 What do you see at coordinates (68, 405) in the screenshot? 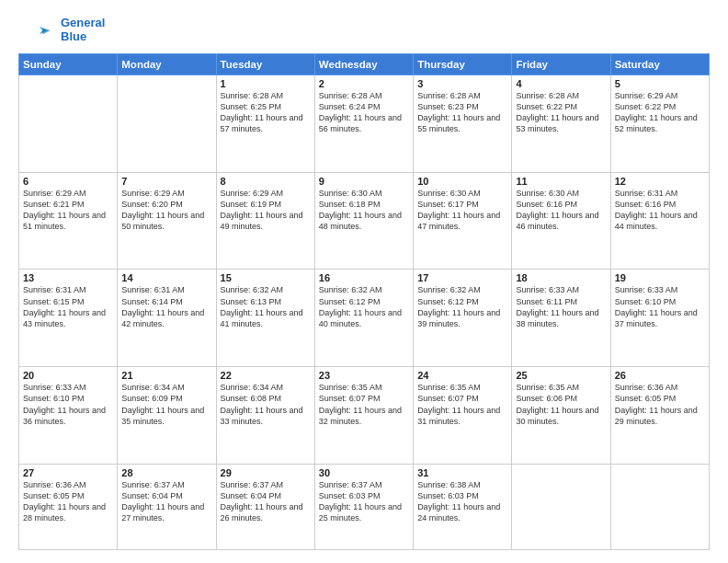
I see `cell-info: Sunrise: 6:33 AM Sunset: 6:10 PM Dayligh…` at bounding box center [68, 405].